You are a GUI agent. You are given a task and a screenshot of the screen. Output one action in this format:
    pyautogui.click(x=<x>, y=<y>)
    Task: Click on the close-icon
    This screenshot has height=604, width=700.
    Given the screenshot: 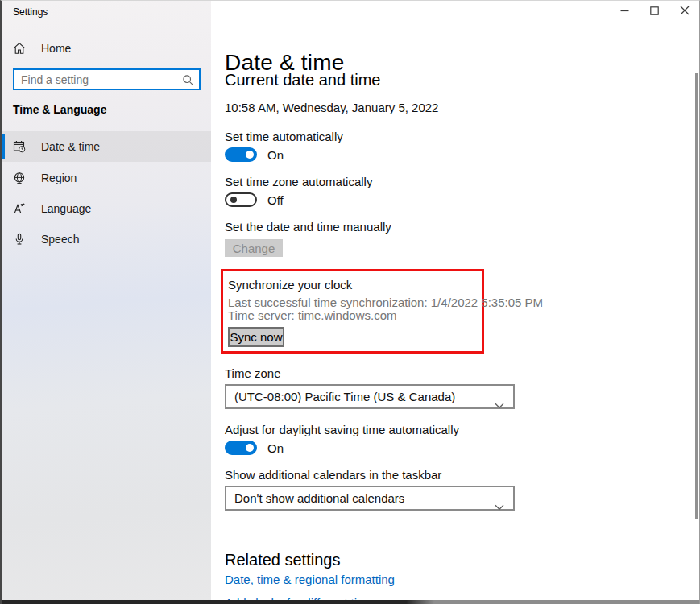 What is the action you would take?
    pyautogui.click(x=685, y=11)
    